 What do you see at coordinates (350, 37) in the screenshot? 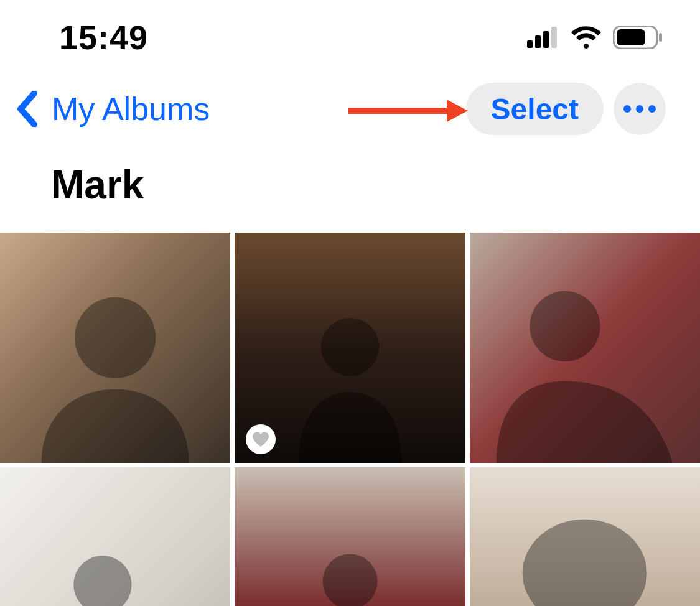
I see `status-bar: 15:49` at bounding box center [350, 37].